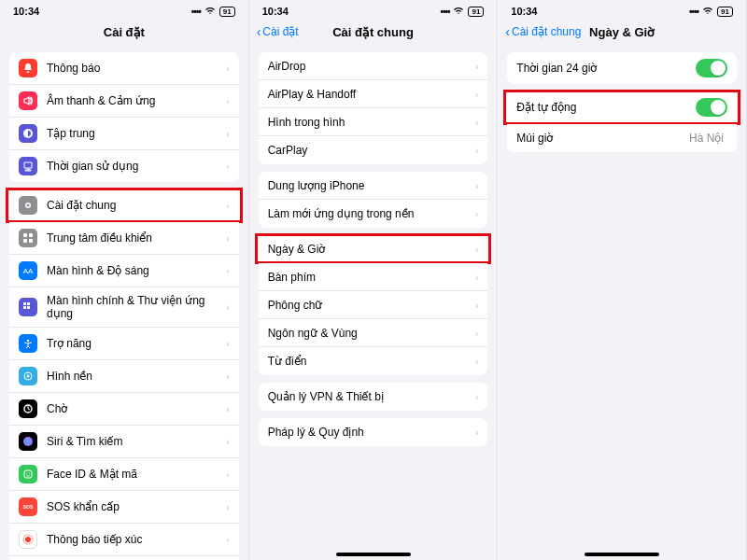 The width and height of the screenshot is (747, 560). What do you see at coordinates (374, 333) in the screenshot?
I see `settings-row: Ngôn ngữ & Vùng›` at bounding box center [374, 333].